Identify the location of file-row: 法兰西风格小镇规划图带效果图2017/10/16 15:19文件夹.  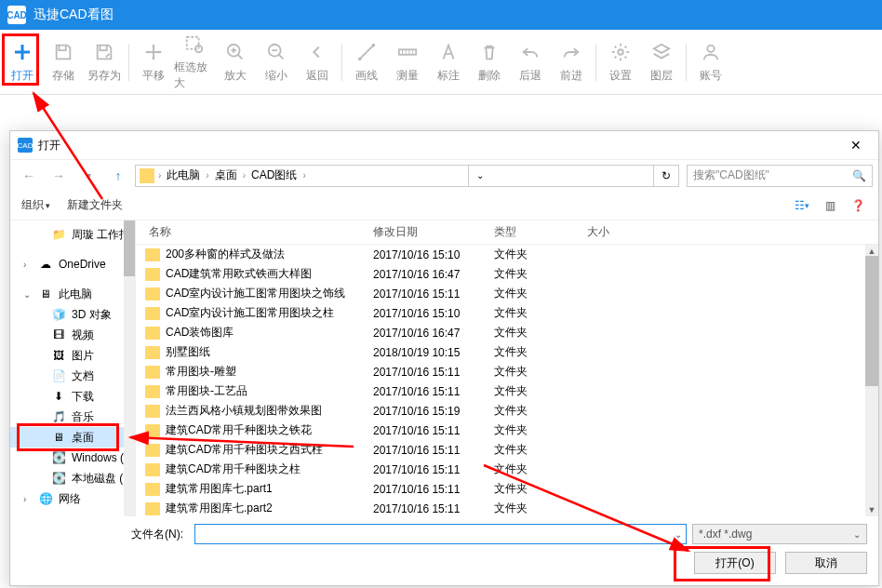
(507, 411).